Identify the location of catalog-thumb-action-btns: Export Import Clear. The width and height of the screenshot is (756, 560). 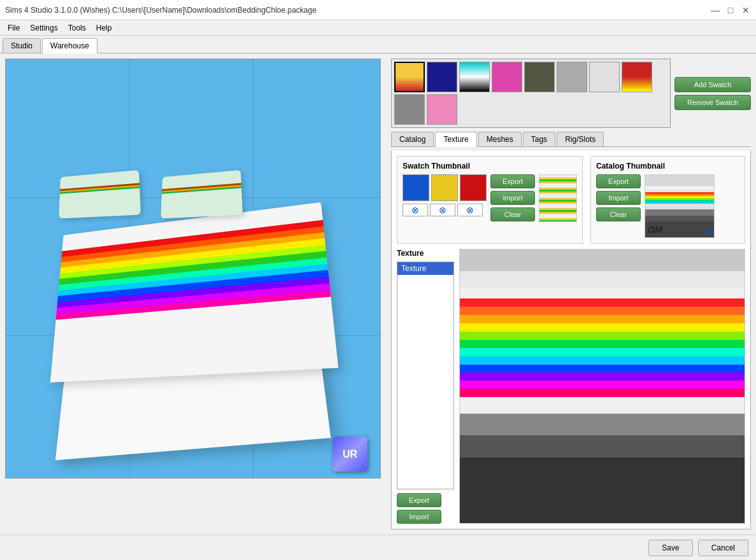
(618, 206).